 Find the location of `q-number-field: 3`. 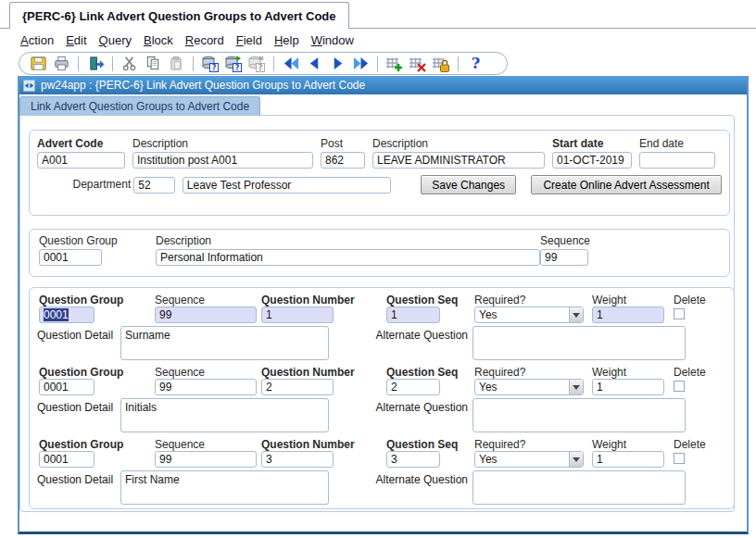

q-number-field: 3 is located at coordinates (297, 459).